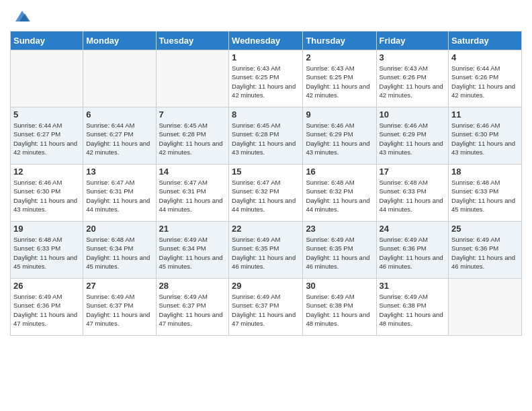 This screenshot has width=532, height=411. What do you see at coordinates (192, 308) in the screenshot?
I see `calendar-cell: 28 Sunrise: 6:49 AMSunset: 6:37 PMDaylig…` at bounding box center [192, 308].